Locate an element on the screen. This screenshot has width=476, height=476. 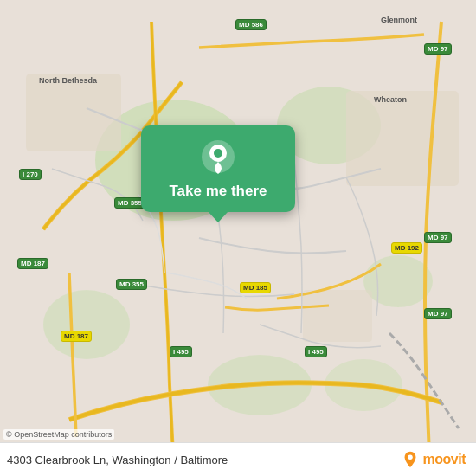
road-badge-md97-top: MD 97 is located at coordinates (438, 48).